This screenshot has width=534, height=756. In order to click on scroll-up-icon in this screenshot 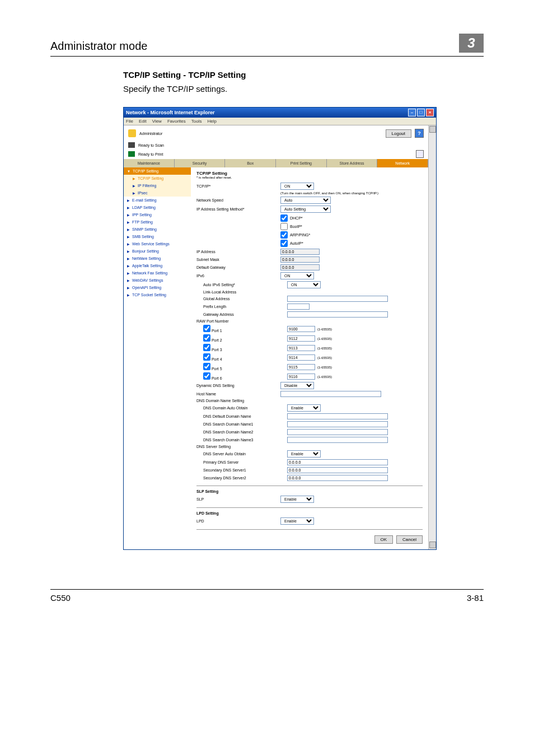, I will do `click(433, 129)`.